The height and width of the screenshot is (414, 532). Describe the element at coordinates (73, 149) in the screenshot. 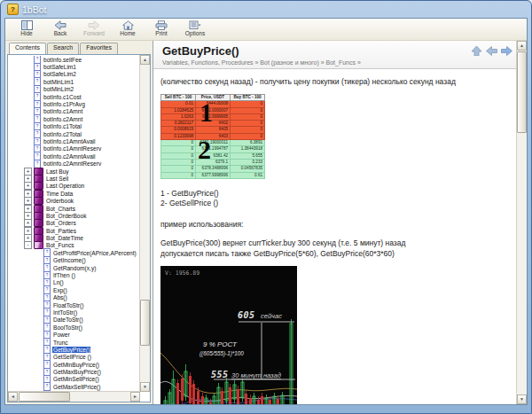

I see `tree-item-label: botInfo.c1AmntReserv` at that location.